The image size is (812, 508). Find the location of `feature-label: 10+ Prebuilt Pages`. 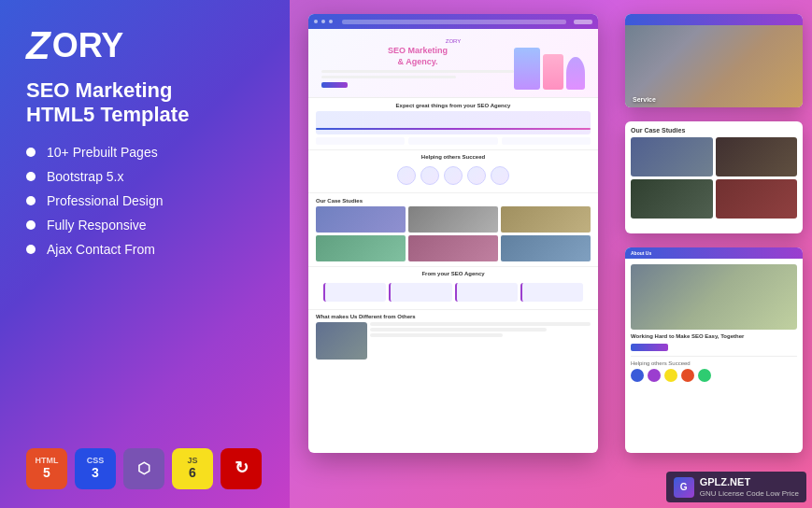

feature-label: 10+ Prebuilt Pages is located at coordinates (103, 152).